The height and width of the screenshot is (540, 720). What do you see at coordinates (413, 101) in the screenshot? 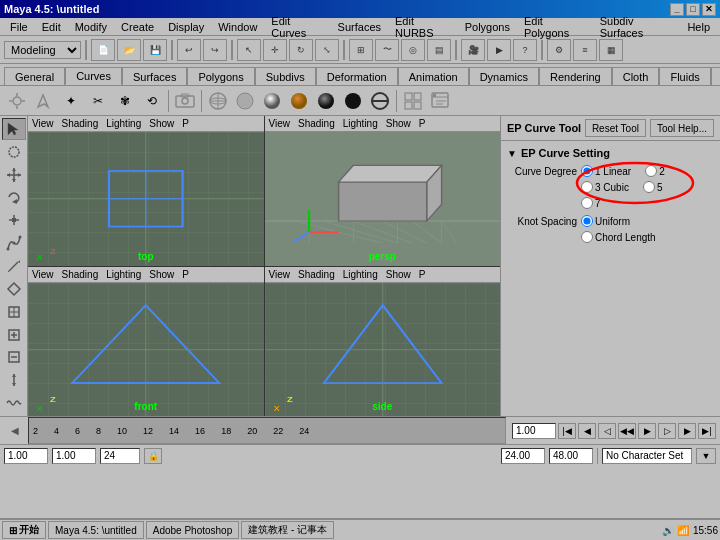
I see `icon-grid` at bounding box center [413, 101].